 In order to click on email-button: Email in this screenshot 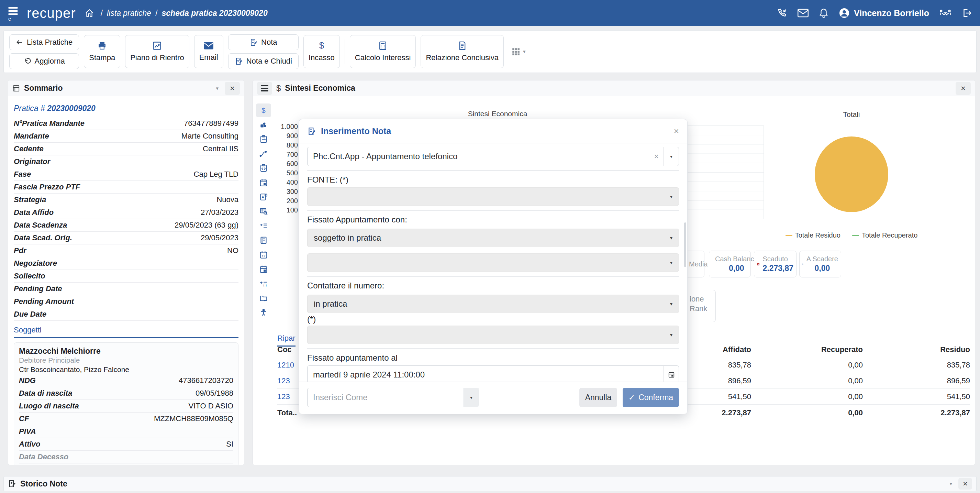, I will do `click(208, 52)`.